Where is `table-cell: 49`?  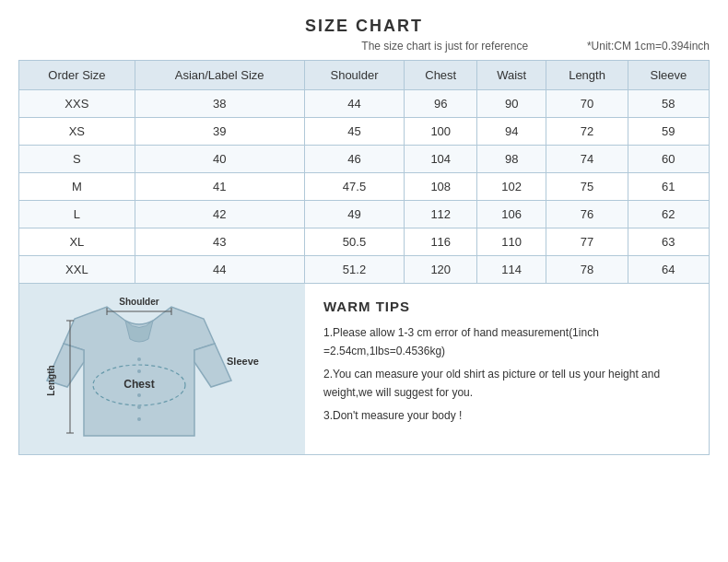
table-cell: 49 is located at coordinates (354, 215).